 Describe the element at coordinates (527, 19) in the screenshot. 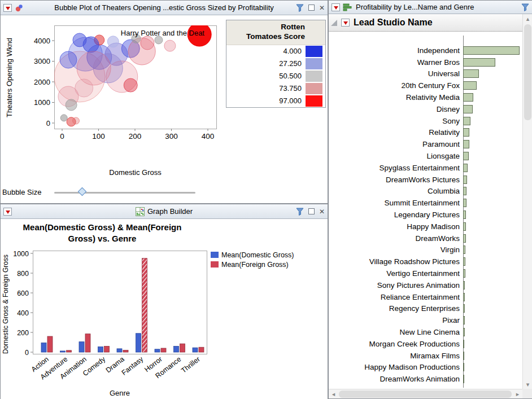

I see `scroll-up-icon: ▴` at that location.